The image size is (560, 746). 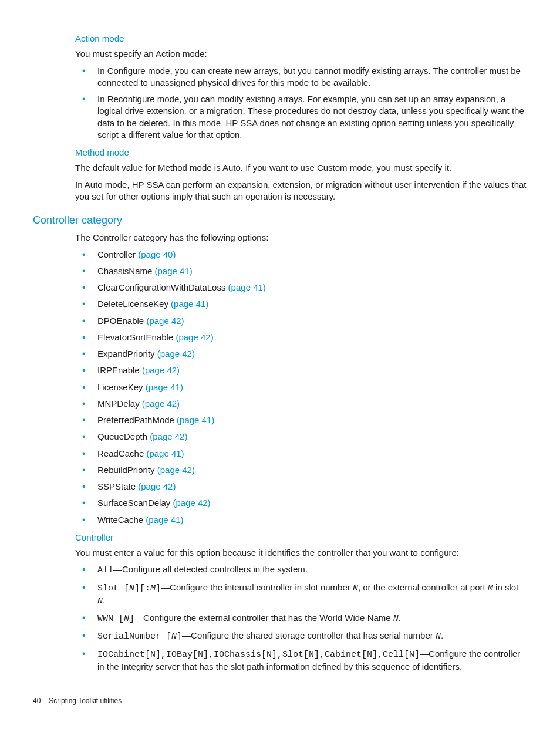 I want to click on heading-controller-category: Controller category, so click(x=280, y=220).